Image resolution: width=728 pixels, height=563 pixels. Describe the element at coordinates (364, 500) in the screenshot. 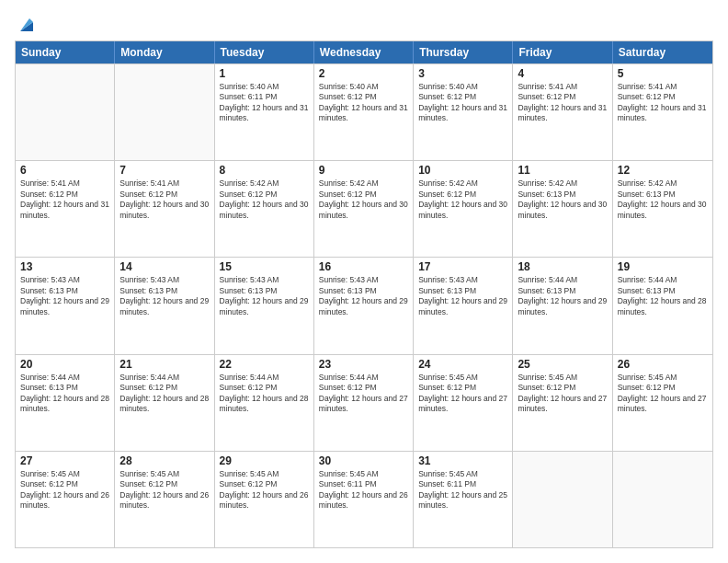

I see `calendar-cell: 30Sunrise: 5:45 AM Sunset: 6:11 PM Dayli…` at that location.